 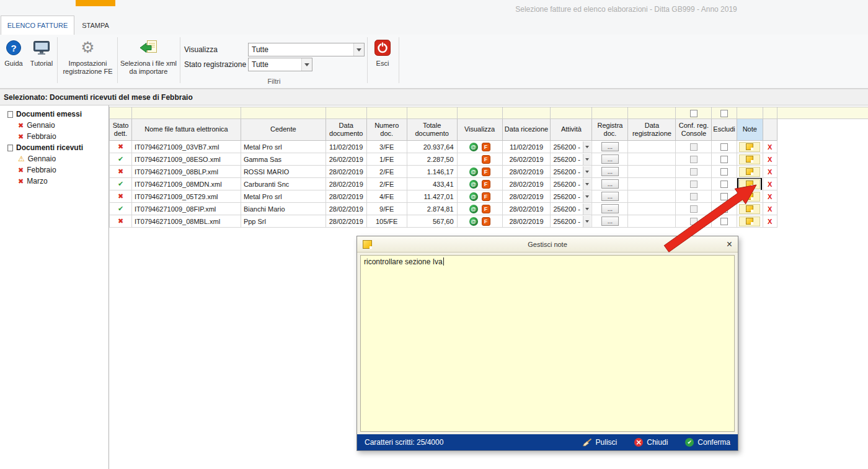 I want to click on filter-conf-reg-checkbox, so click(x=694, y=114).